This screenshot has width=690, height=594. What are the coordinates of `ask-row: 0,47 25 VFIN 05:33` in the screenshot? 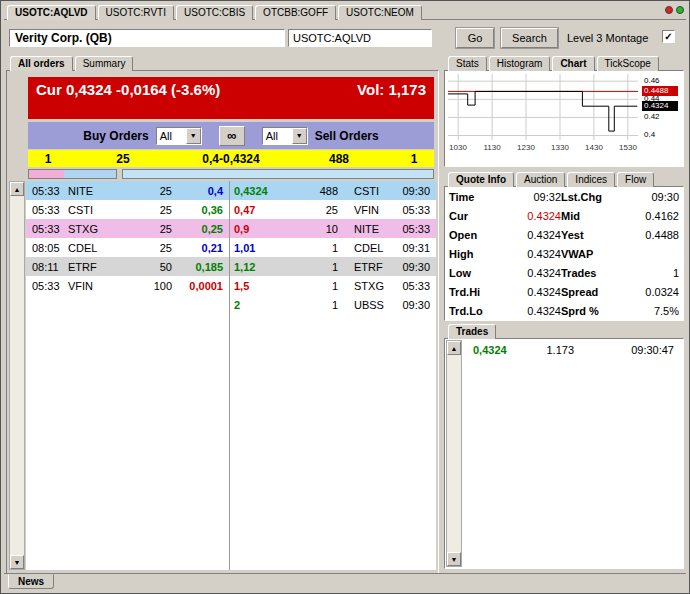 It's located at (333, 210).